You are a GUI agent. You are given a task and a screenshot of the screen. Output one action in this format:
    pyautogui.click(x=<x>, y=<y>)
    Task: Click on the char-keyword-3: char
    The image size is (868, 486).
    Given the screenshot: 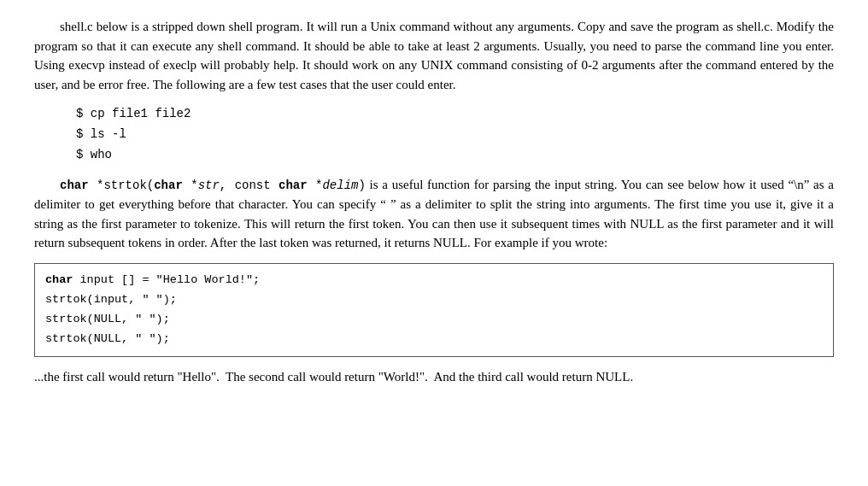 What is the action you would take?
    pyautogui.click(x=293, y=185)
    